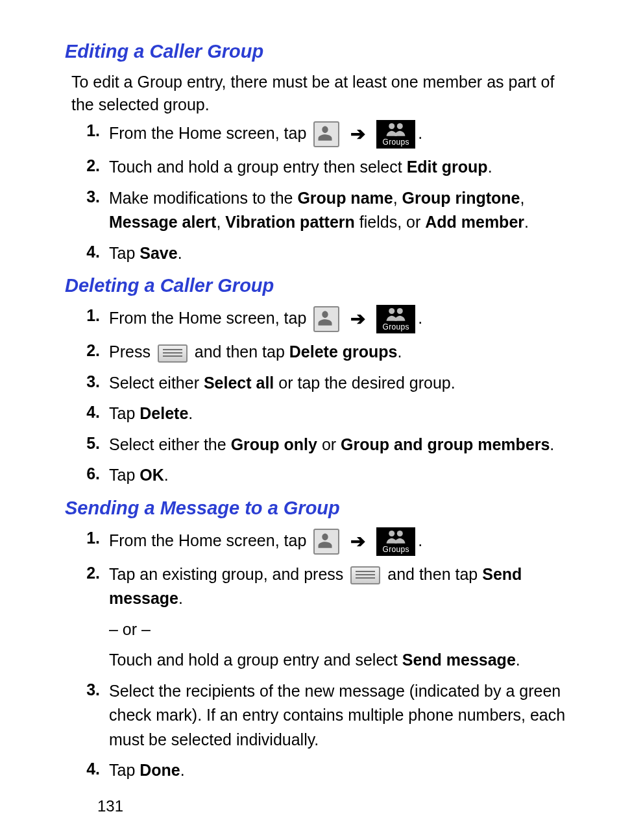  Describe the element at coordinates (322, 618) in the screenshot. I see `send-step-2: 2. Tap an existing group, and press and …` at that location.